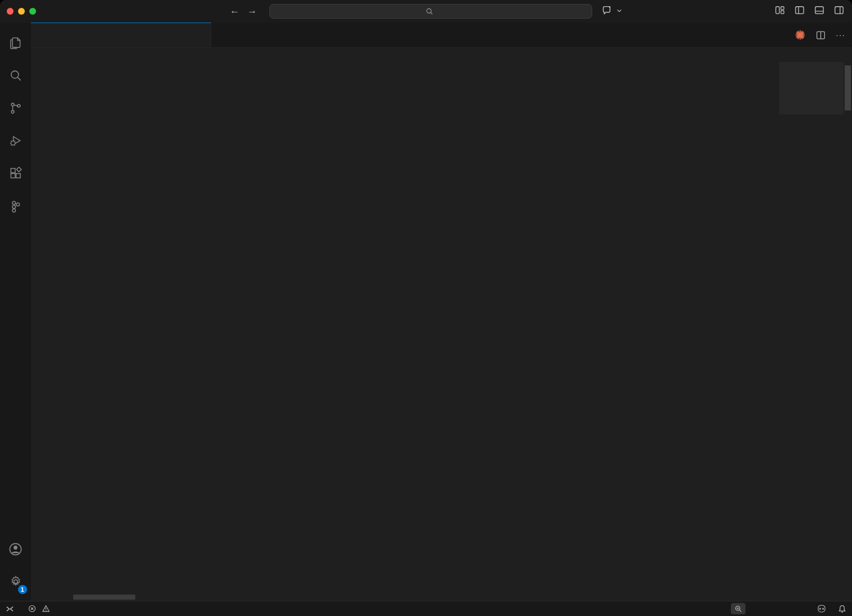 Image resolution: width=852 pixels, height=616 pixels. Describe the element at coordinates (811, 88) in the screenshot. I see `minimap-viewport` at that location.